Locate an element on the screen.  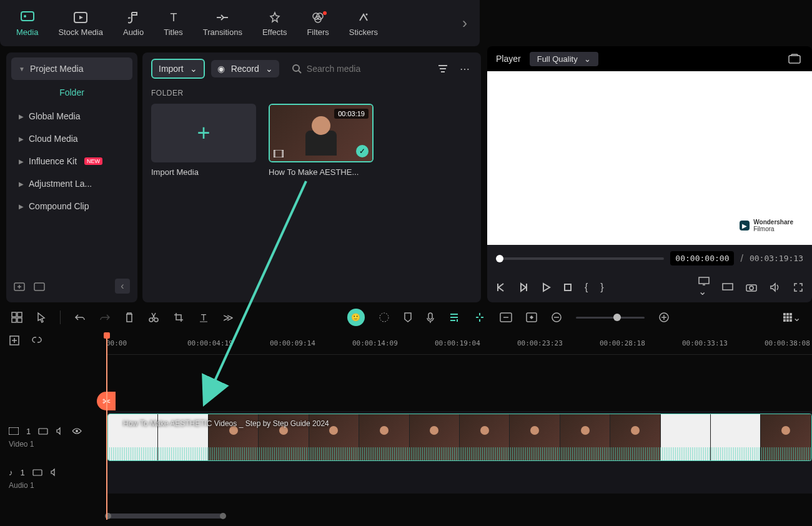
link-button is located at coordinates (37, 340).